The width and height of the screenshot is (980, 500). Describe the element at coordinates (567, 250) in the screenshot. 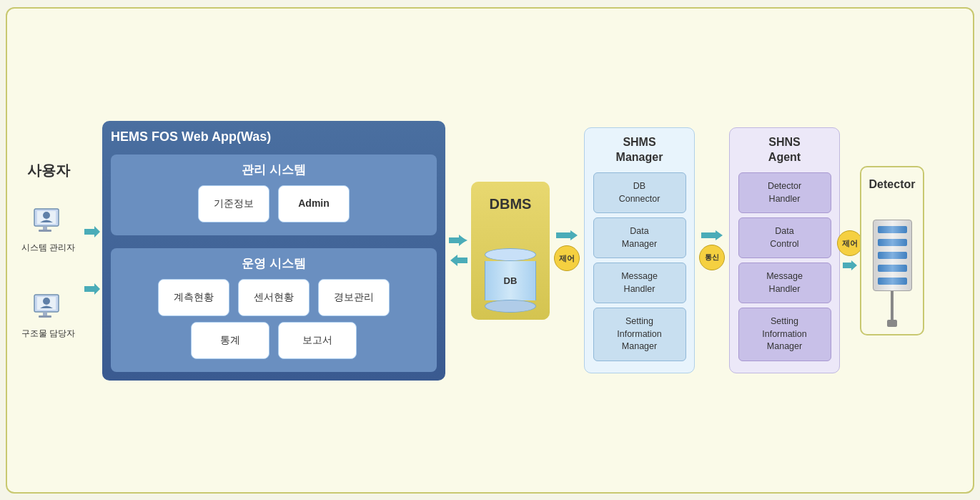

I see `dbms-shms-connector: 제어` at that location.